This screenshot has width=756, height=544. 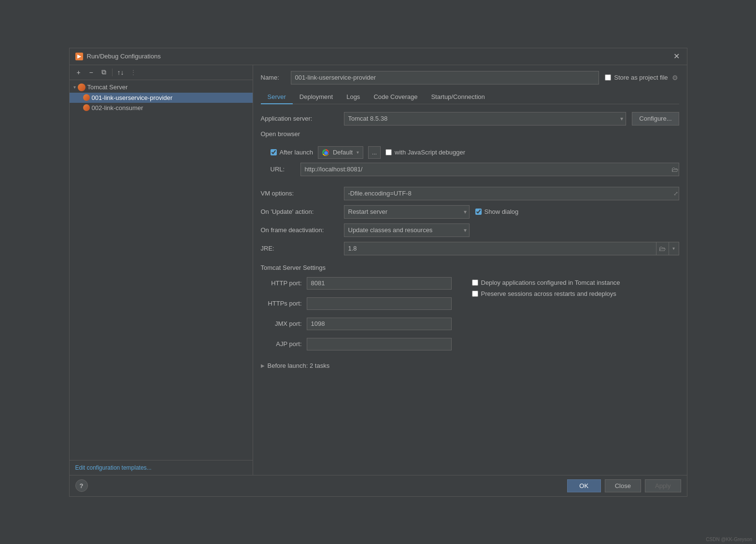 I want to click on https-port-group: HTTPs port:, so click(x=357, y=304).